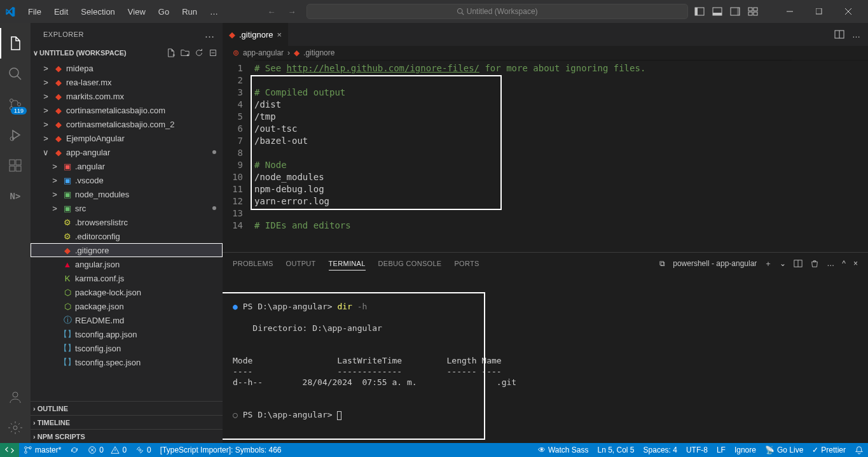  Describe the element at coordinates (15, 104) in the screenshot. I see `activity-source-control: 119` at that location.